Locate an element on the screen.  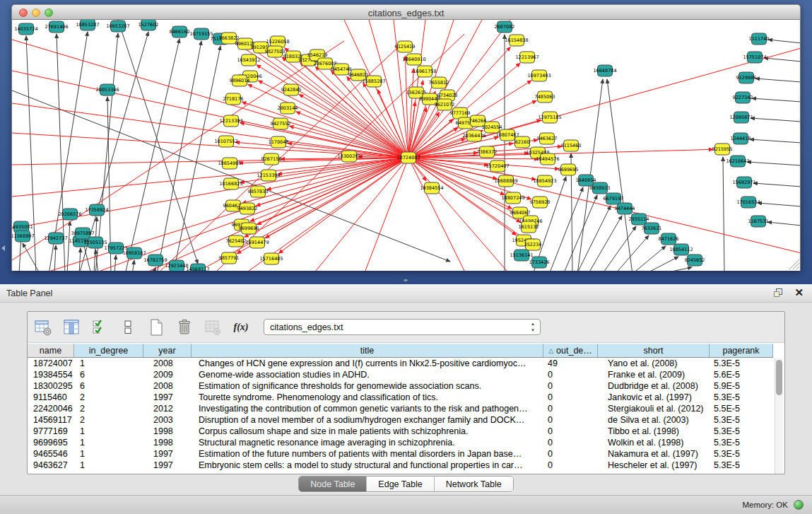
column-header-year: year is located at coordinates (167, 351).